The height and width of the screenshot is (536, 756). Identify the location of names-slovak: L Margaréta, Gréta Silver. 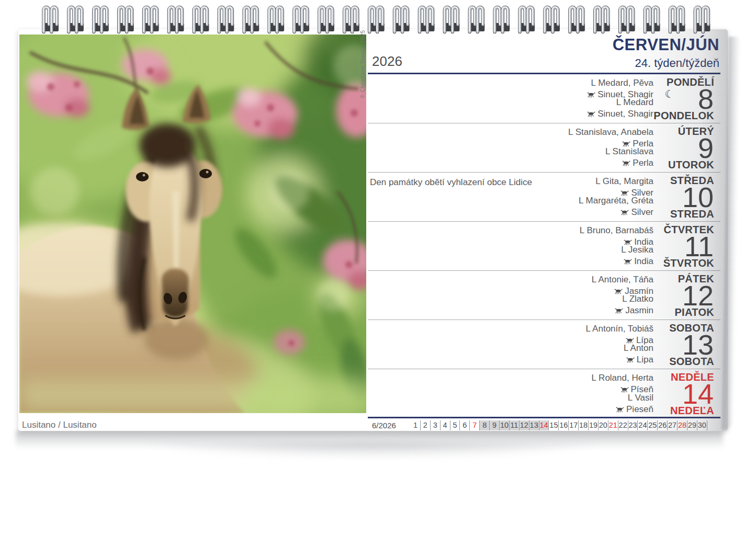
(616, 206).